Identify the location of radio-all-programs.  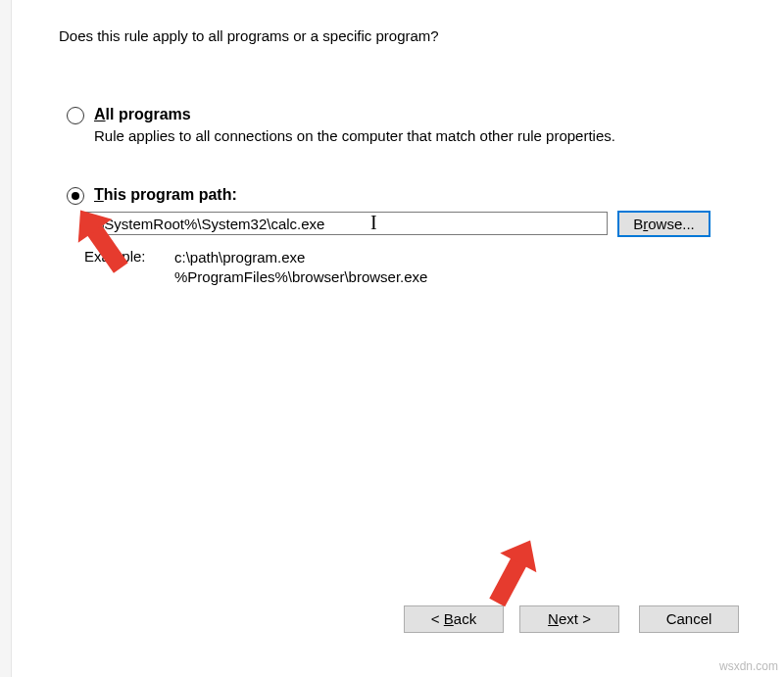
(75, 116).